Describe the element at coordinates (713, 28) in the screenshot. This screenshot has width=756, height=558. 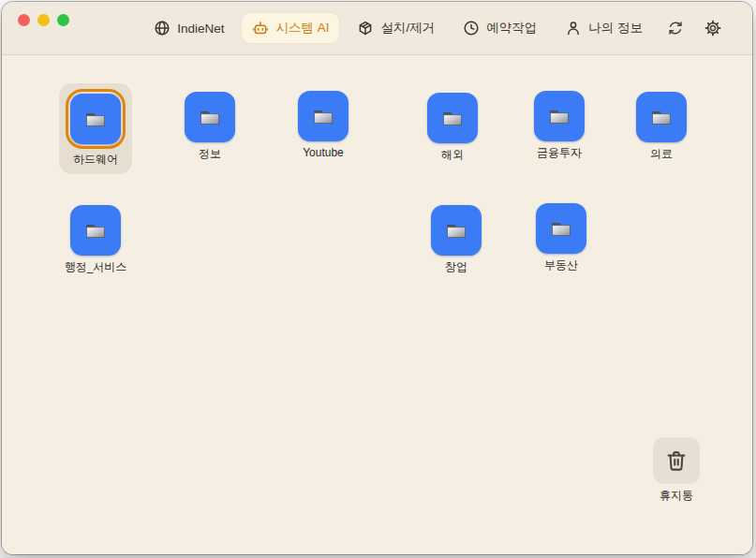
I see `settings-button` at that location.